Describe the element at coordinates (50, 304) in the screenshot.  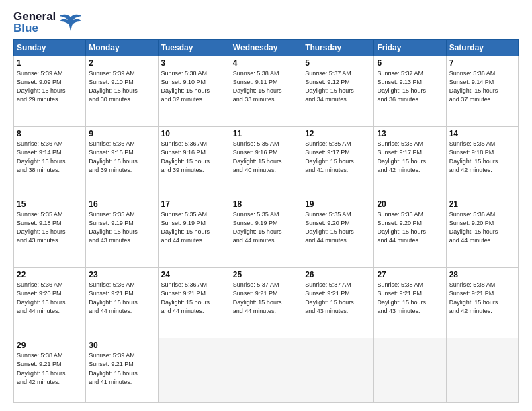
I see `calendar-day22: 22Sunrise: 5:36 AM Sunset: 9:20 PM Dayli…` at that location.